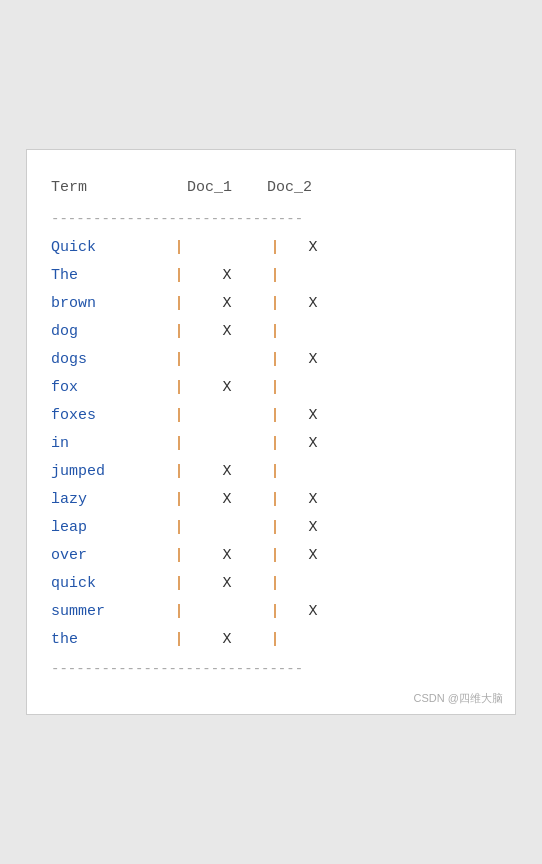  I want to click on cell-term: lazy, so click(111, 500).